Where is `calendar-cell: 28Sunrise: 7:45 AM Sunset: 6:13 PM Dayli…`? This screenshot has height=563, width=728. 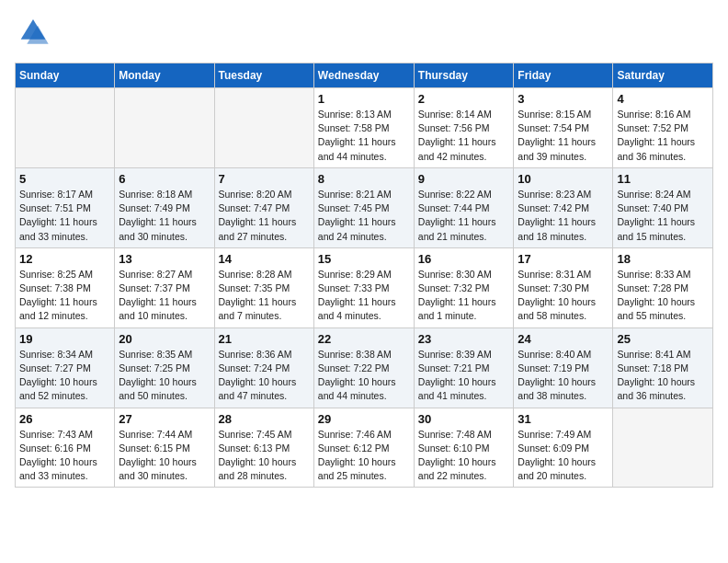
calendar-cell: 28Sunrise: 7:45 AM Sunset: 6:13 PM Dayli… is located at coordinates (264, 447).